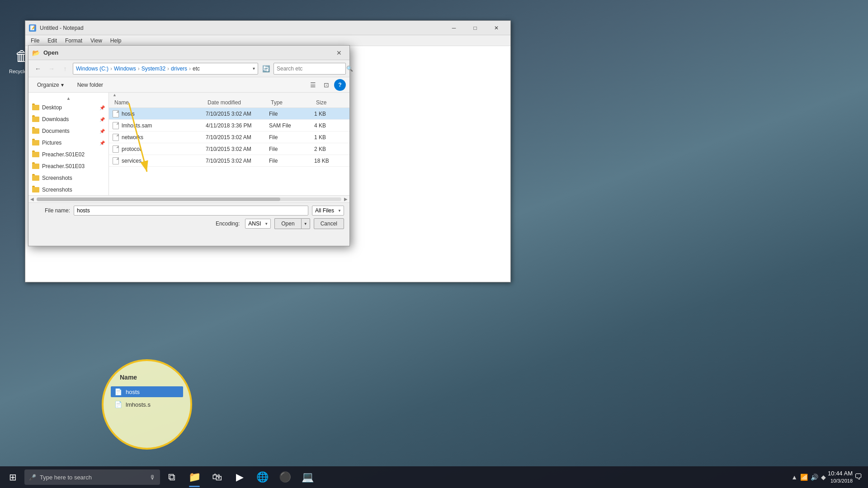 The width and height of the screenshot is (868, 488). What do you see at coordinates (159, 137) in the screenshot?
I see `file-name-networks: networks` at bounding box center [159, 137].